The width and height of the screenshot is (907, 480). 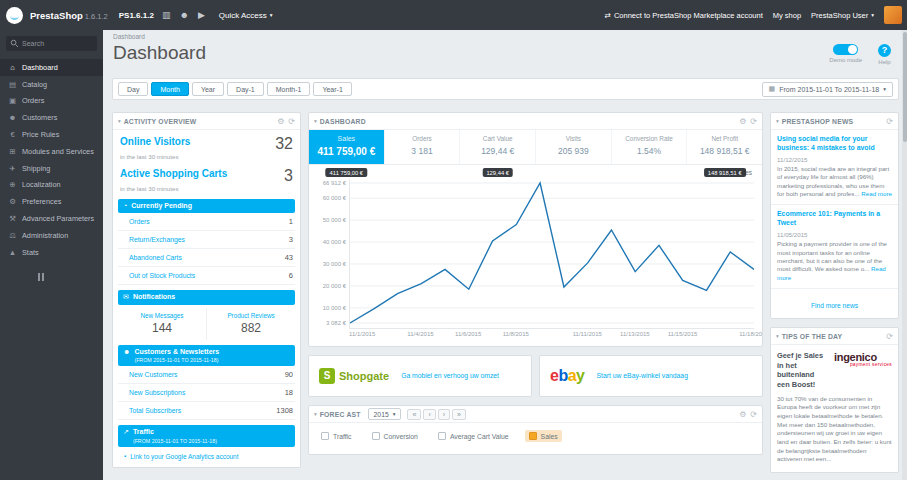 I want to click on sidebar-item-label: Customers, so click(x=40, y=118).